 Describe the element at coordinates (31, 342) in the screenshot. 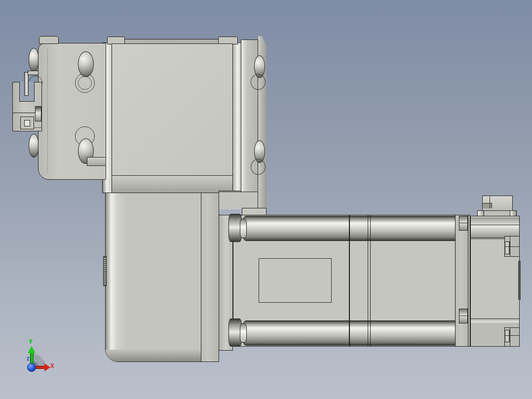

I see `y-axis-label: Y` at that location.